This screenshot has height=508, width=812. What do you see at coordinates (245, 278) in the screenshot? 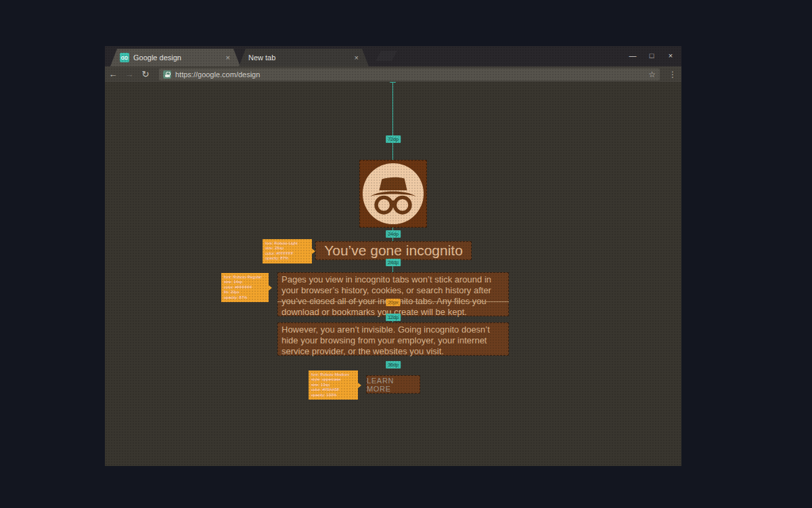
I see `spec-line: font: Roboto-Regular` at bounding box center [245, 278].